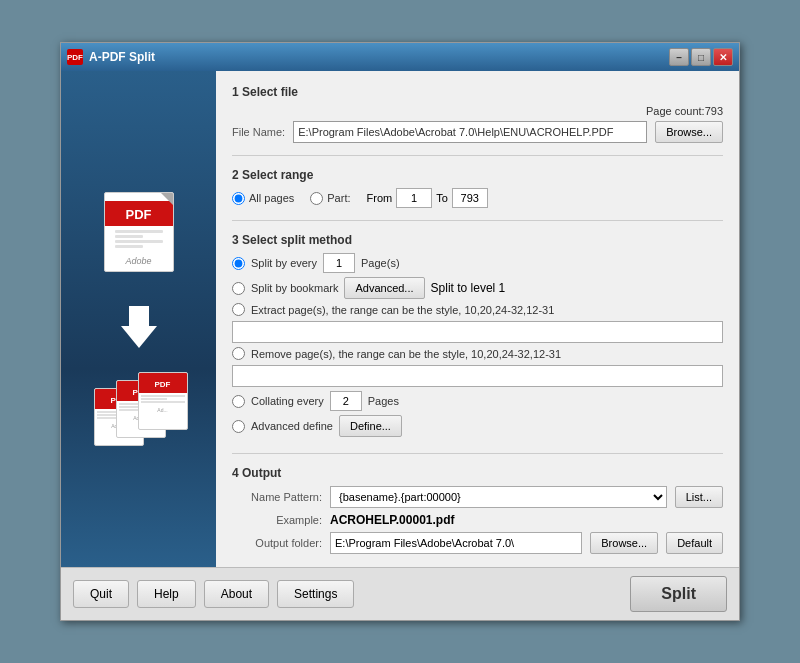 This screenshot has width=800, height=663. What do you see at coordinates (316, 594) in the screenshot?
I see `settings-button: Settings` at bounding box center [316, 594].